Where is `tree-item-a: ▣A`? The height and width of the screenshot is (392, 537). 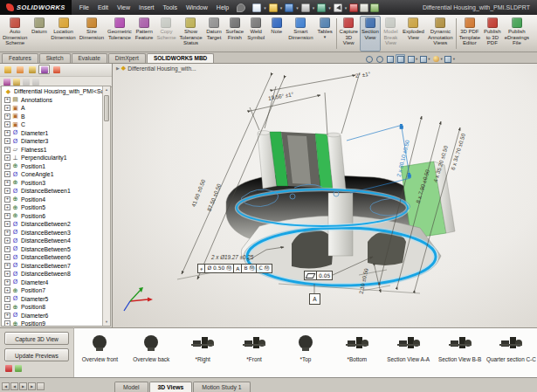
tree-item-a: ▣A is located at coordinates (52, 108).